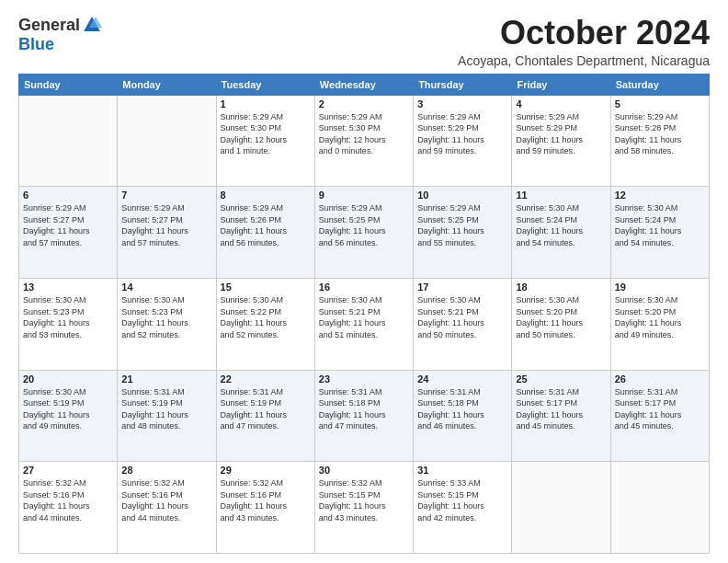  Describe the element at coordinates (68, 508) in the screenshot. I see `day-cell: 27Sunrise: 5:32 AM Sunset: 5:16 PM Dayli…` at that location.